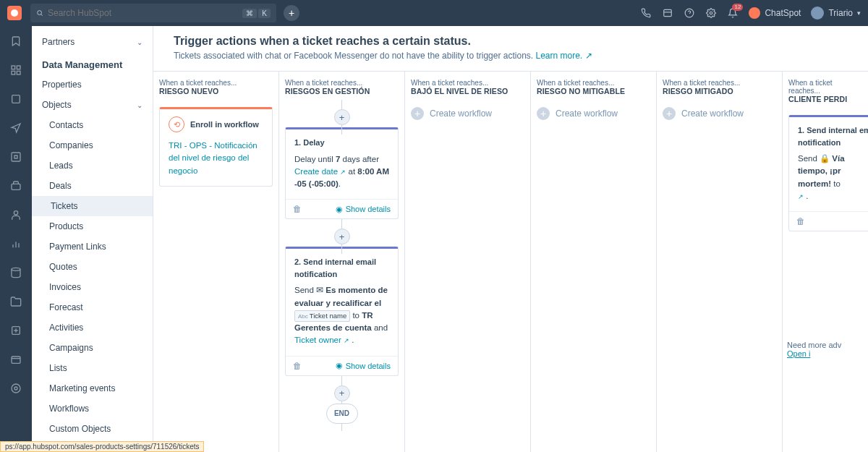 This screenshot has height=452, width=868. I want to click on sidebar-partners: Partners⌄, so click(93, 42).